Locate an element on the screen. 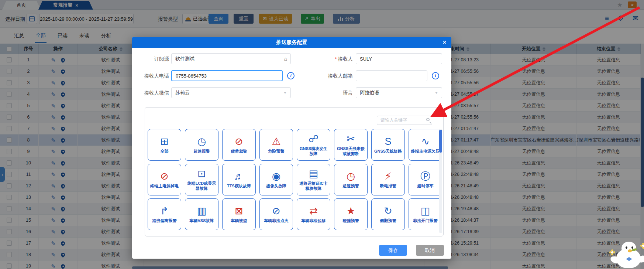 This screenshot has width=644, height=269. alarm-tile-label: GNSS天线短路 is located at coordinates (388, 151).